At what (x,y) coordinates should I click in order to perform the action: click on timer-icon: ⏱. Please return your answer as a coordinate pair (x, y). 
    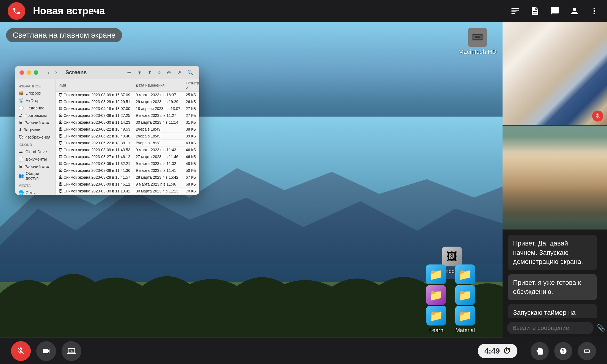
    Looking at the image, I should click on (507, 351).